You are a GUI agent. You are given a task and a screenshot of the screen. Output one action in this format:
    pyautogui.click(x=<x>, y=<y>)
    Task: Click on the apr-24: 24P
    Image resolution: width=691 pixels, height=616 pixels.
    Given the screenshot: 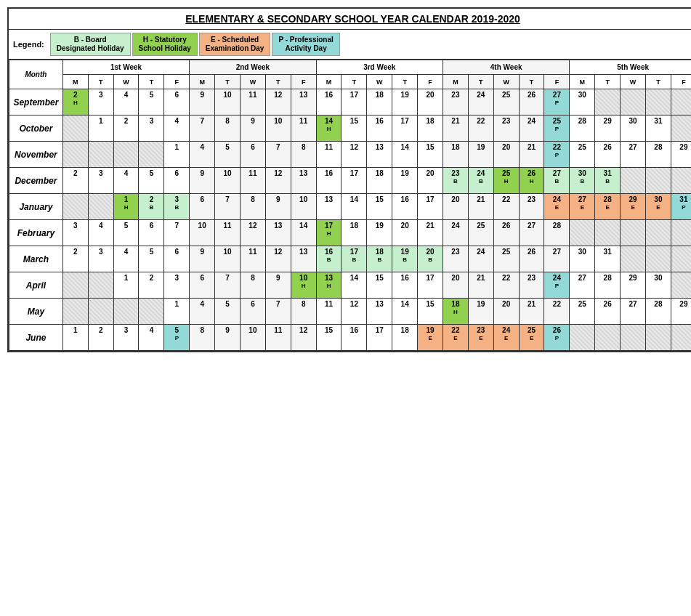 What is the action you would take?
    pyautogui.click(x=557, y=285)
    